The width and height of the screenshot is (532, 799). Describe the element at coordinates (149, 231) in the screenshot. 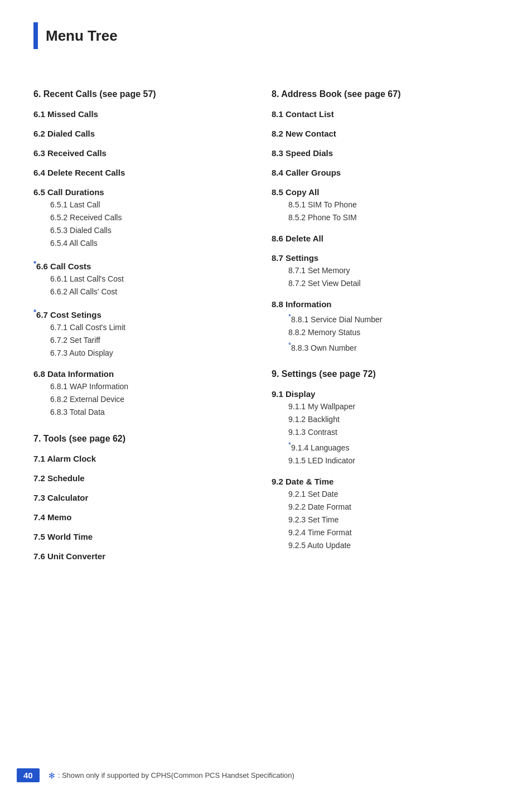

I see `item-6-5-3: 6.5.3 Dialed Calls` at that location.